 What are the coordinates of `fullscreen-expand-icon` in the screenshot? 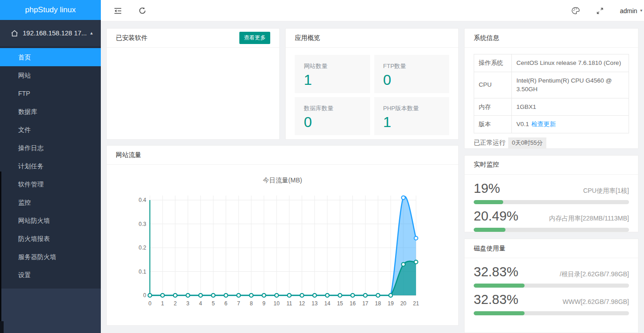 It's located at (600, 11).